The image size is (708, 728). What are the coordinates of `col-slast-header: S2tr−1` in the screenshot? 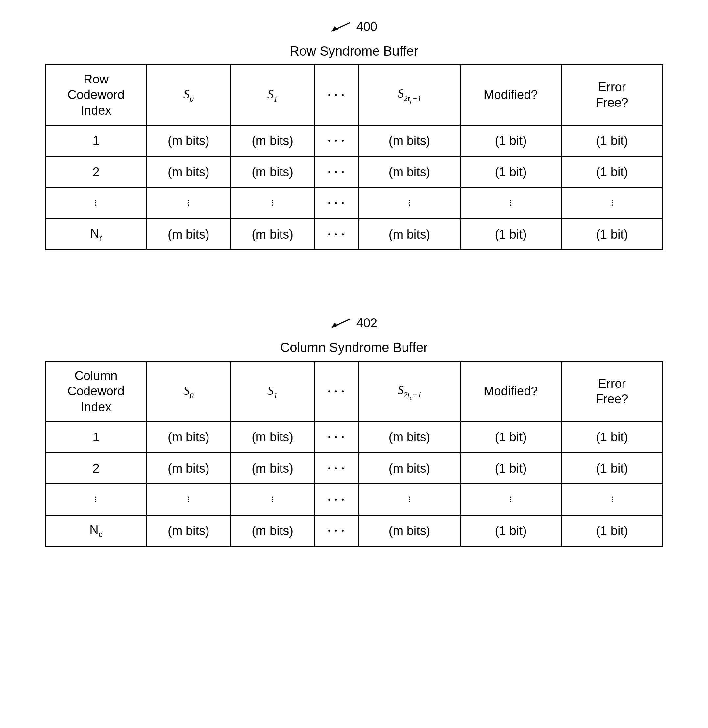 It's located at (409, 95).